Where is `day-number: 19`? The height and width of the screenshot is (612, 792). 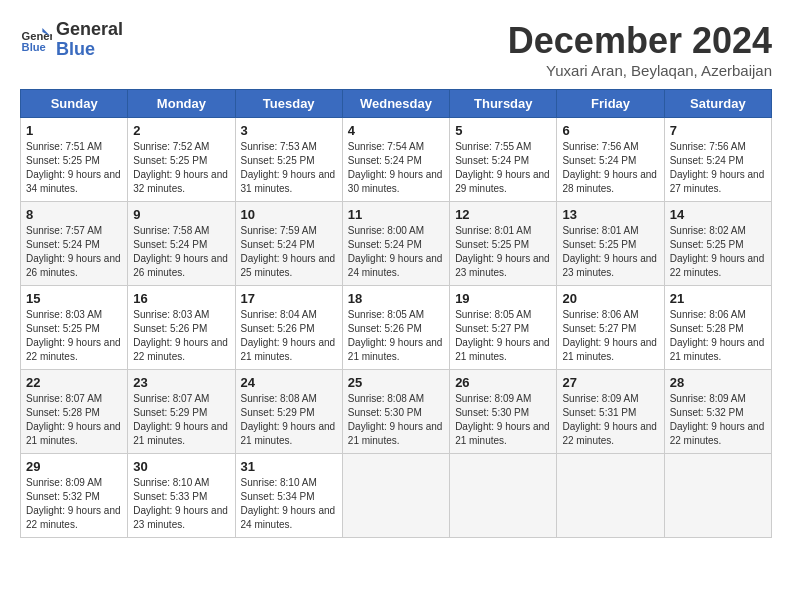 day-number: 19 is located at coordinates (503, 298).